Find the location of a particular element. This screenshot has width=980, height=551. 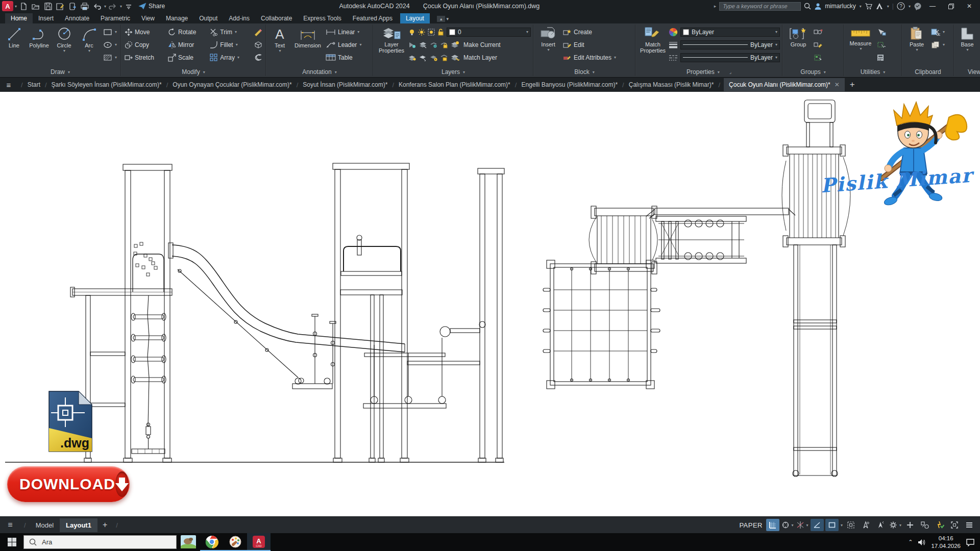

graphics-performance-button is located at coordinates (940, 525).